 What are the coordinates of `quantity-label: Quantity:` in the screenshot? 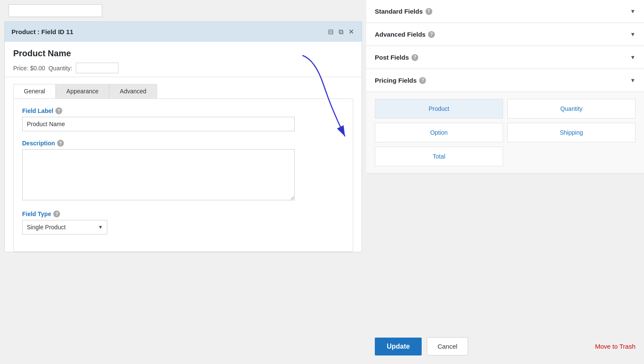 It's located at (60, 68).